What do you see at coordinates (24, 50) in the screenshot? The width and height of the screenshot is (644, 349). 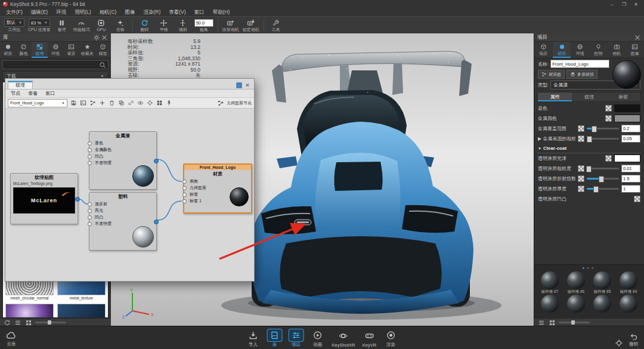 I see `library-tab-colors: 颜色` at bounding box center [24, 50].